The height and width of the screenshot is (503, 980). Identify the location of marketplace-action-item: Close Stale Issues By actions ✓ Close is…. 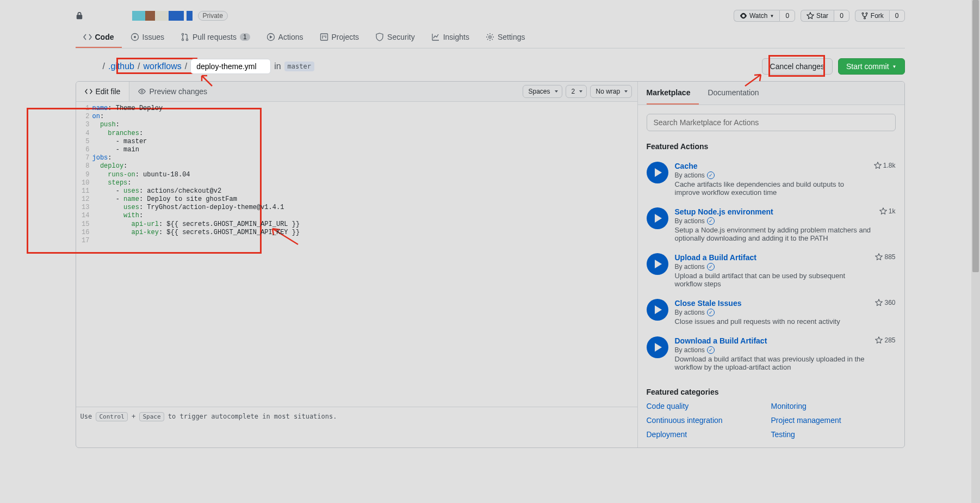
(771, 312).